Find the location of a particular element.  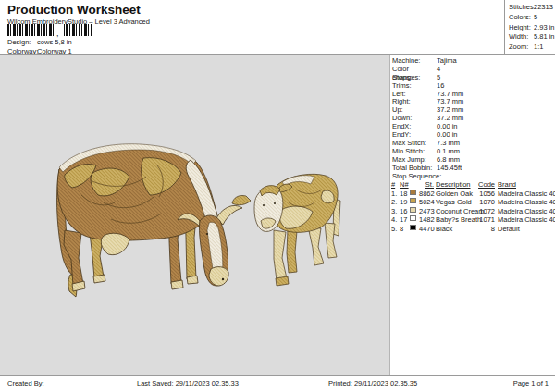

endy-value: 0.00 in is located at coordinates (448, 135).